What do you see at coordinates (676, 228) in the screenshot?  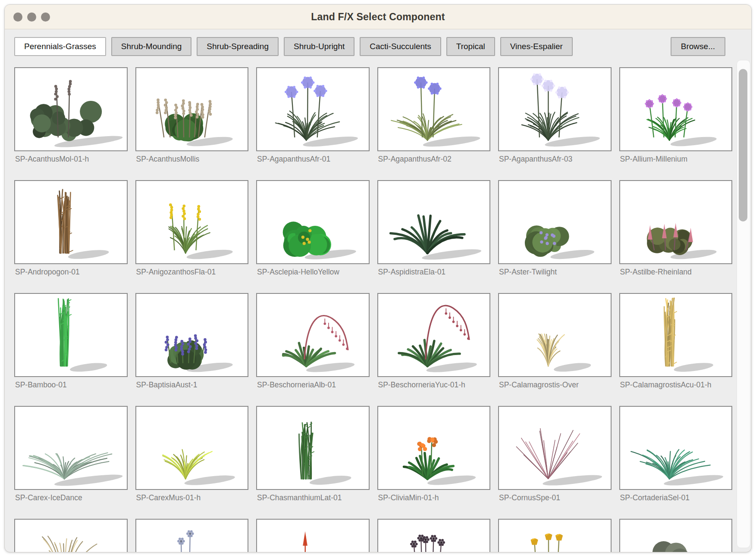 I see `plant-item: SP-Astilbe-Rheinland` at bounding box center [676, 228].